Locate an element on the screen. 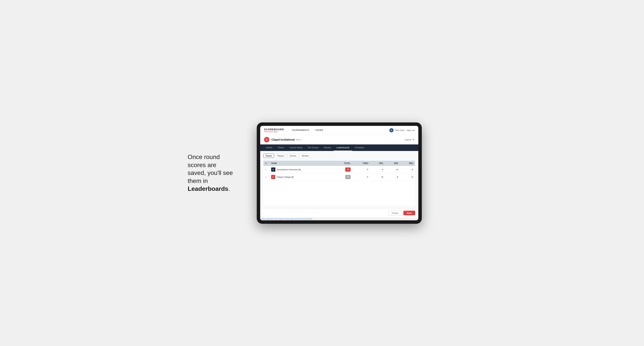  filter-strokes: Strokes is located at coordinates (305, 156).